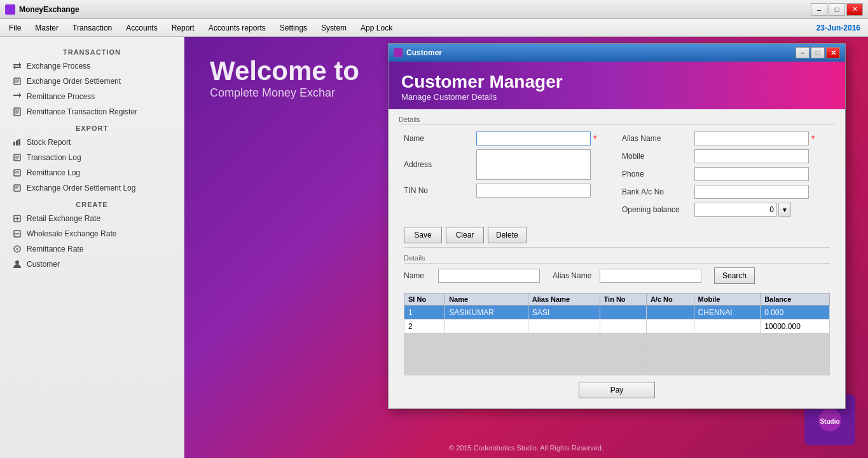 This screenshot has height=458, width=868. What do you see at coordinates (92, 66) in the screenshot?
I see `sidebar-item-exchange-process: Exchange Process` at bounding box center [92, 66].